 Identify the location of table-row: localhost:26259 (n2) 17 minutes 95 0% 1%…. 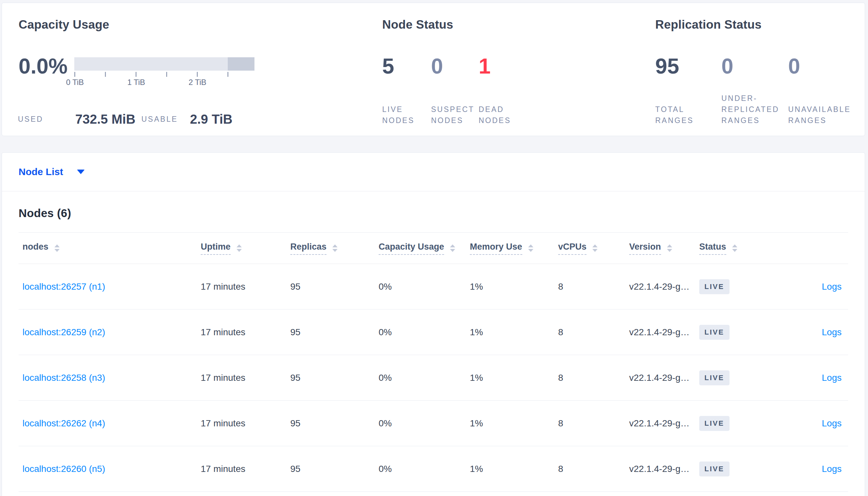
(433, 332).